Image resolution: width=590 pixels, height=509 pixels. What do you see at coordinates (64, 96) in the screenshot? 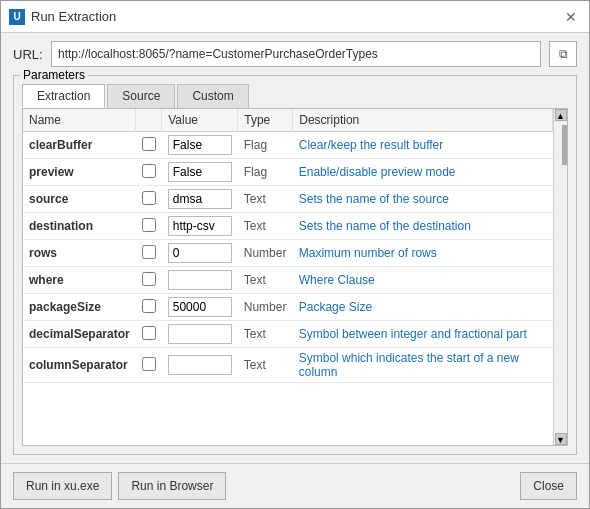
I see `tab-extraction: Extraction` at bounding box center [64, 96].